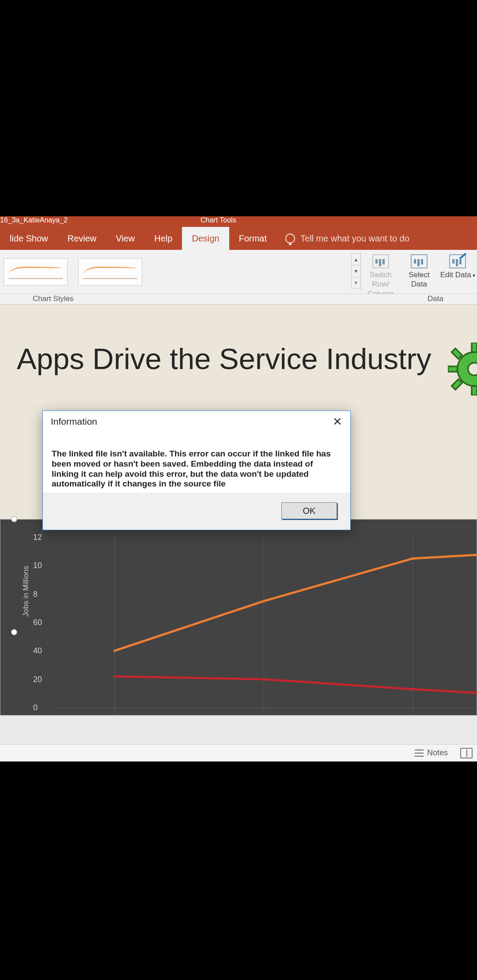  What do you see at coordinates (356, 271) in the screenshot?
I see `gallery-scroller: ▲ ▼ ▾` at bounding box center [356, 271].